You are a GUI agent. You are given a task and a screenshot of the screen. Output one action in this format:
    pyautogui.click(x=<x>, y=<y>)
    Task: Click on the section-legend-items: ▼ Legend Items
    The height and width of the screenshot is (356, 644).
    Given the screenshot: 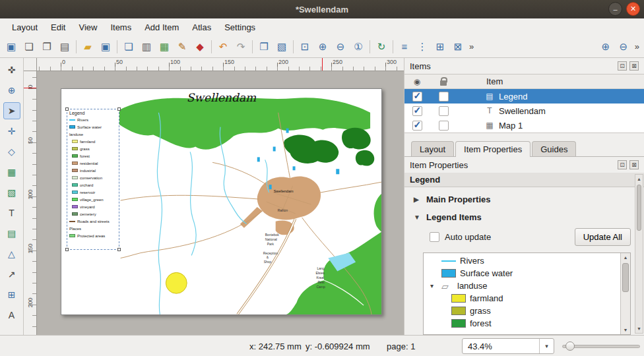 What is the action you would take?
    pyautogui.click(x=521, y=216)
    